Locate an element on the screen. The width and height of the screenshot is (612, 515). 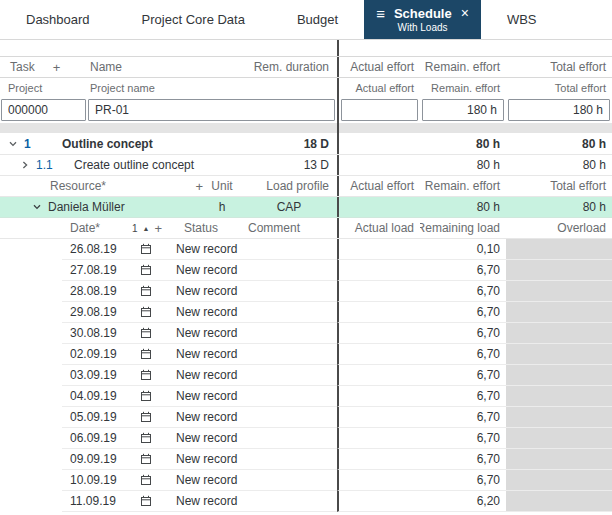
tab-bar: Dashboard Project Core Data Budget ≡ Sch… is located at coordinates (306, 20).